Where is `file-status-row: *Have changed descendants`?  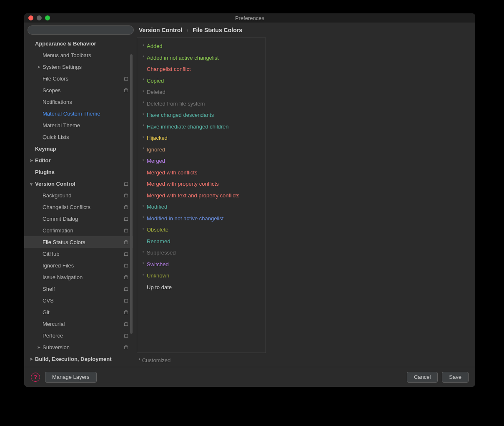
file-status-row: *Have changed descendants is located at coordinates (201, 115).